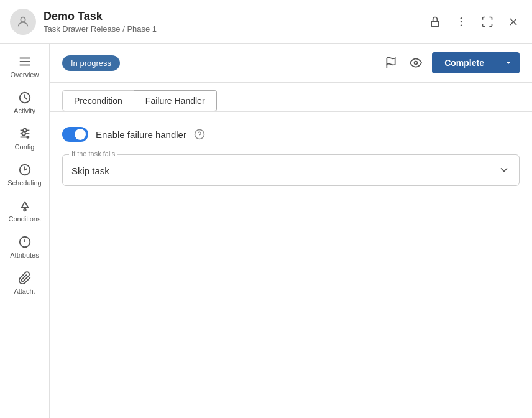  I want to click on complete-dropdown-button, so click(508, 63).